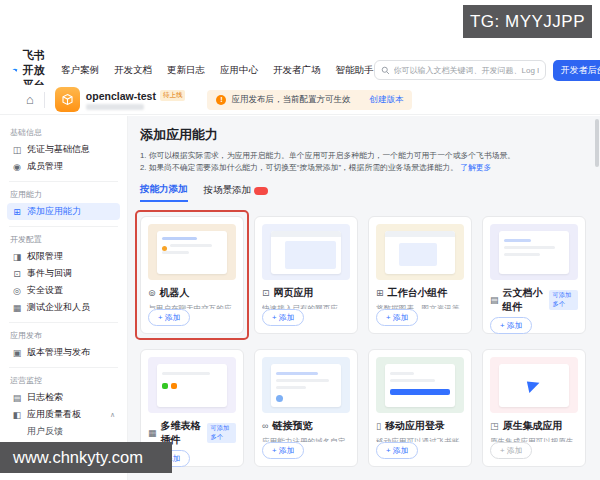  Describe the element at coordinates (524, 300) in the screenshot. I see `card-title: 云文档小组件` at that location.